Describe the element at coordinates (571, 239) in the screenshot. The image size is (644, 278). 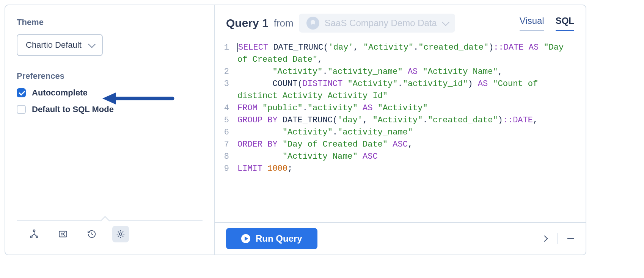
I see `minus-icon` at that location.